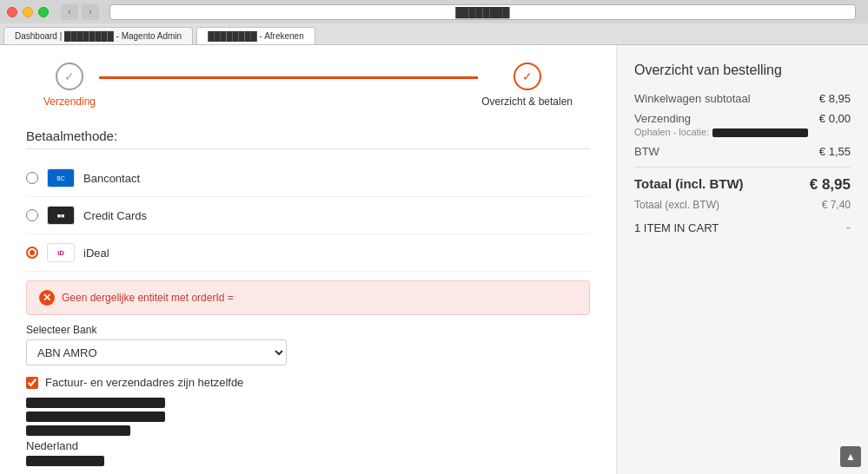 The height and width of the screenshot is (474, 868). I want to click on progress-steps: ✓ Verzending ✓ Overzicht & betalen, so click(308, 85).